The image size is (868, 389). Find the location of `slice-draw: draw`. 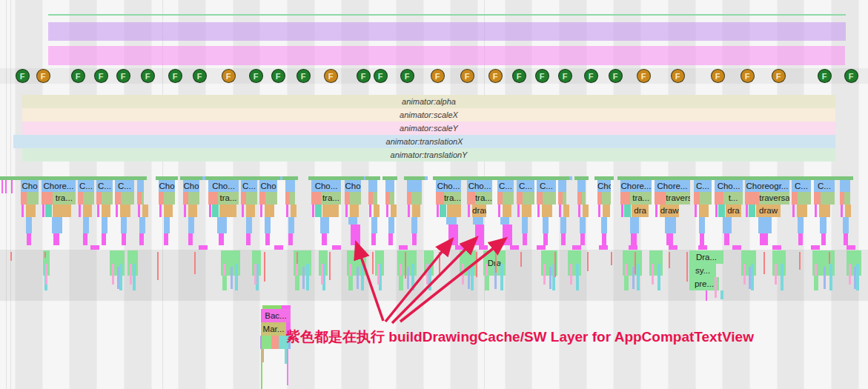

slice-draw: draw is located at coordinates (669, 210).